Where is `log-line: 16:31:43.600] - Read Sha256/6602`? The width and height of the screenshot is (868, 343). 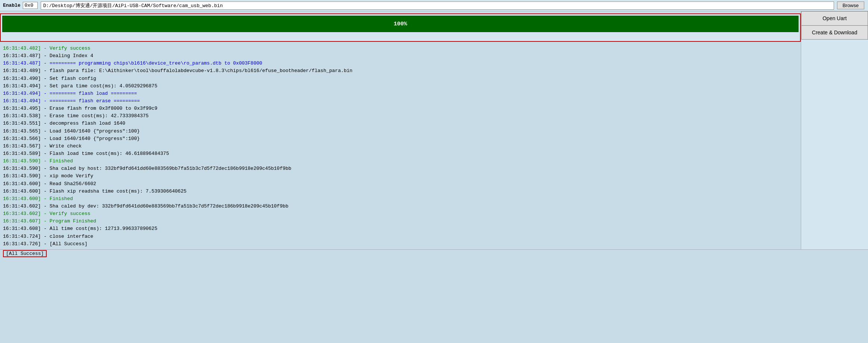
log-line: 16:31:43.600] - Read Sha256/6602 is located at coordinates (400, 184).